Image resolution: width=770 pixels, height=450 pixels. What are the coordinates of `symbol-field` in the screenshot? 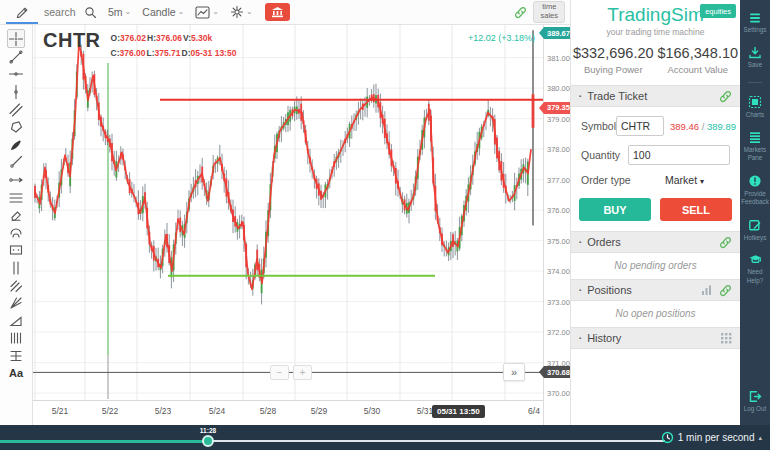 It's located at (640, 126).